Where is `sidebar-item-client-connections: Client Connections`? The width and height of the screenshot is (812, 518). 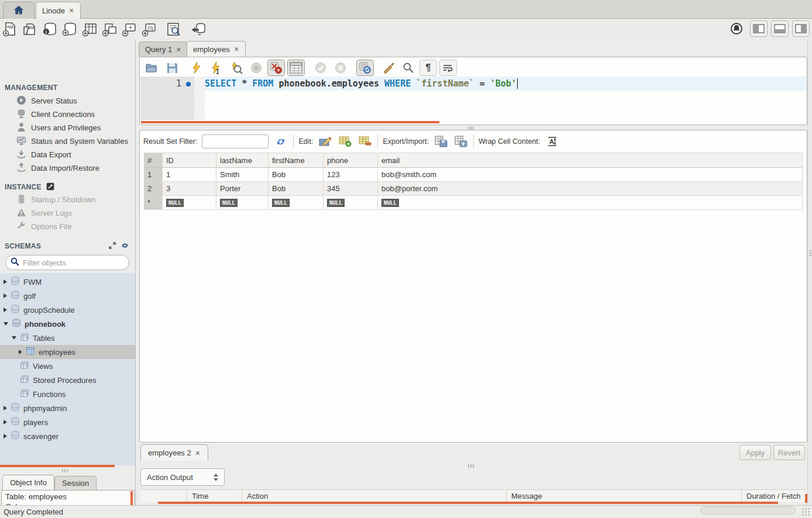
sidebar-item-client-connections: Client Connections is located at coordinates (68, 115).